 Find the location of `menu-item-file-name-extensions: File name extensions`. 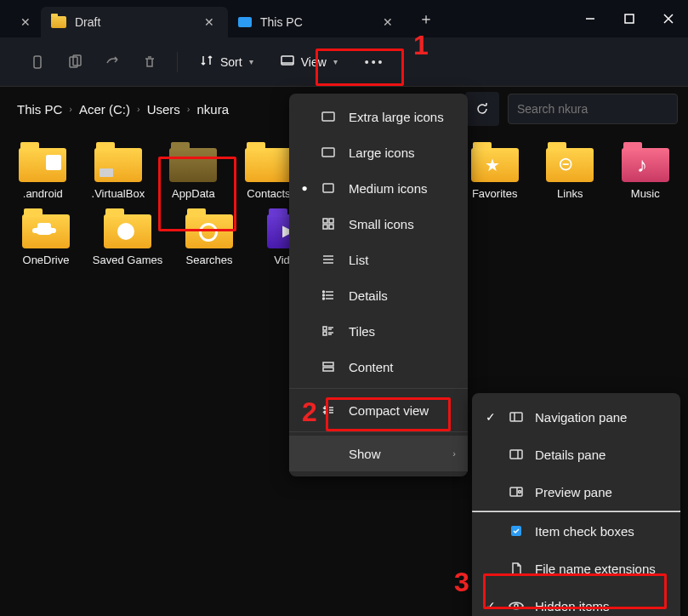

menu-item-file-name-extensions: File name extensions is located at coordinates (577, 568).